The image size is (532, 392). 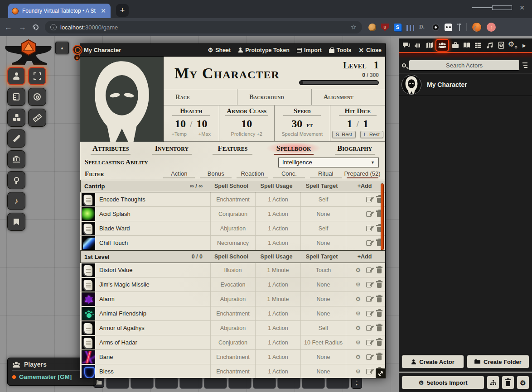 What do you see at coordinates (190, 186) in the screenshot?
I see `section-slots: ∞ / ∞` at bounding box center [190, 186].